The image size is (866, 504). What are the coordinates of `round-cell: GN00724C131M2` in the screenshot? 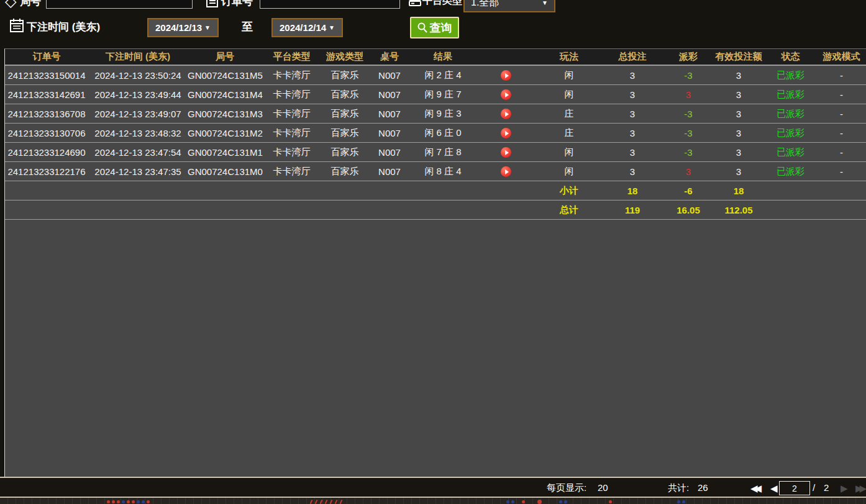 It's located at (225, 133).